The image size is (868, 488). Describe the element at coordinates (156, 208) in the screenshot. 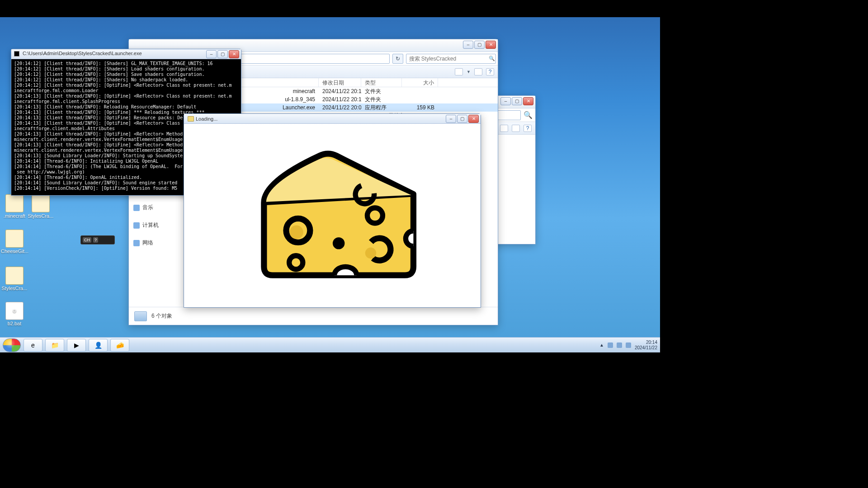

I see `sidebar-item-music: 音乐` at that location.